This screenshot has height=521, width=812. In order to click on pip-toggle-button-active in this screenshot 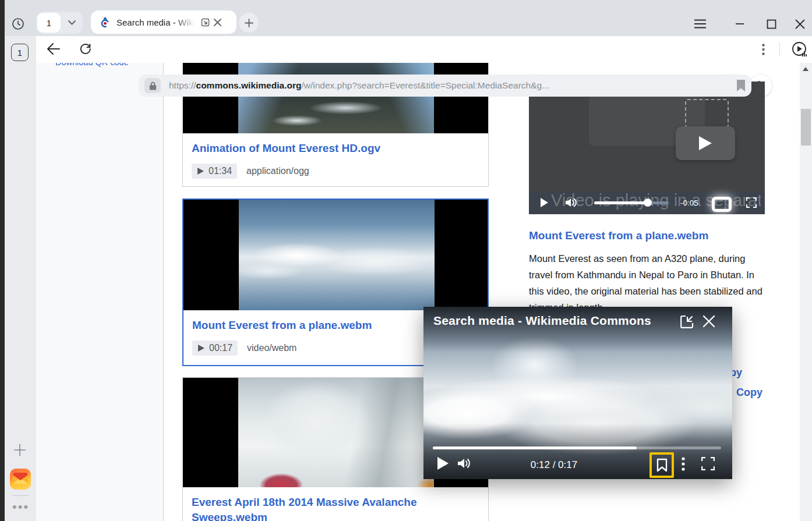, I will do `click(722, 204)`.